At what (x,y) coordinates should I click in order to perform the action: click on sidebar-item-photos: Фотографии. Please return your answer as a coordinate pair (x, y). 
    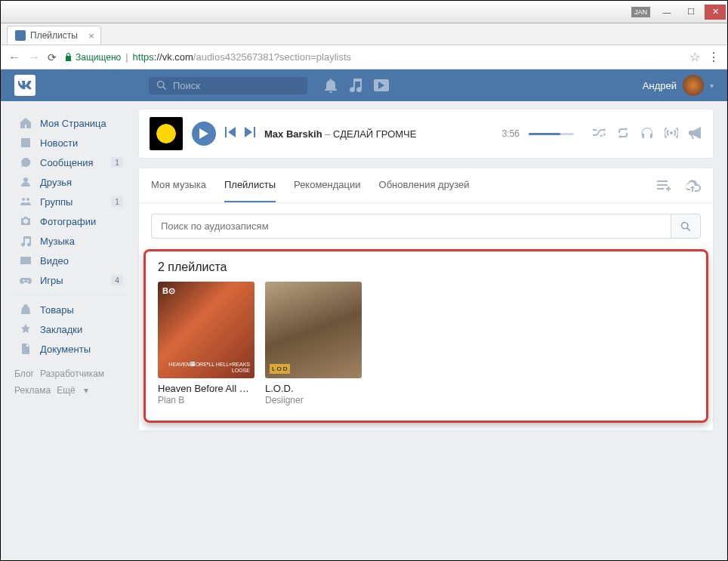
    Looking at the image, I should click on (71, 221).